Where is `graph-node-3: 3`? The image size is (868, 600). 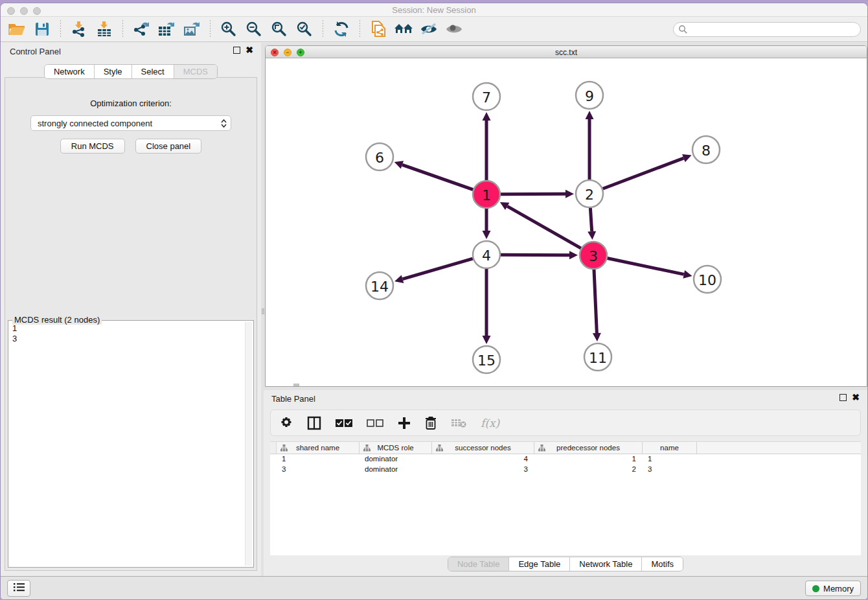
graph-node-3: 3 is located at coordinates (593, 255).